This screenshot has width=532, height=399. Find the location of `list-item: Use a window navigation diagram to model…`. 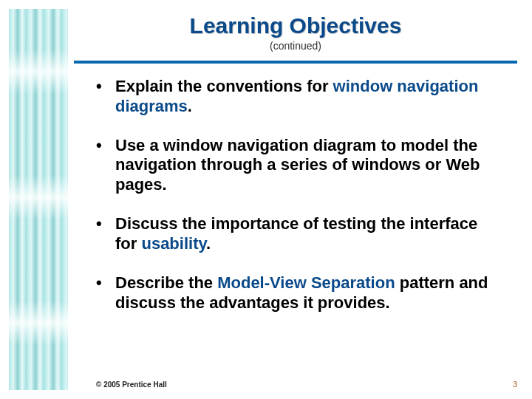

list-item: Use a window navigation diagram to model… is located at coordinates (299, 166).